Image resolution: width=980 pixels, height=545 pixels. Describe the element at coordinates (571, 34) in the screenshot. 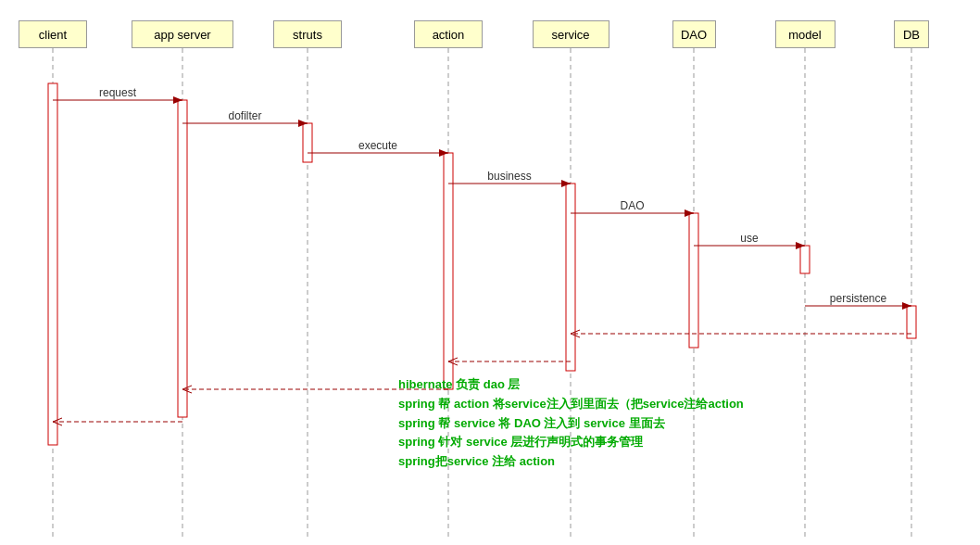

I see `actor-service: service` at that location.